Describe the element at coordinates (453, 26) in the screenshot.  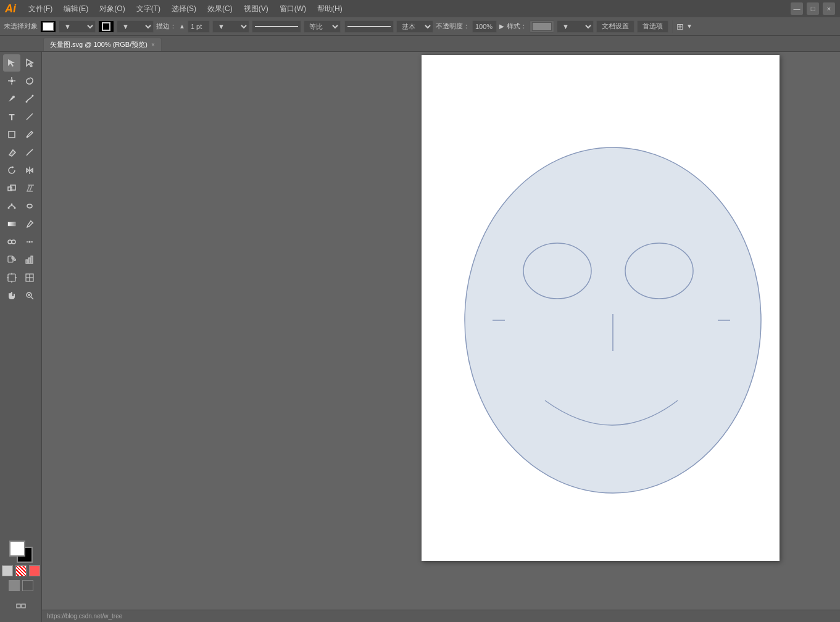
I see `opacity-label: 不透明度：` at that location.